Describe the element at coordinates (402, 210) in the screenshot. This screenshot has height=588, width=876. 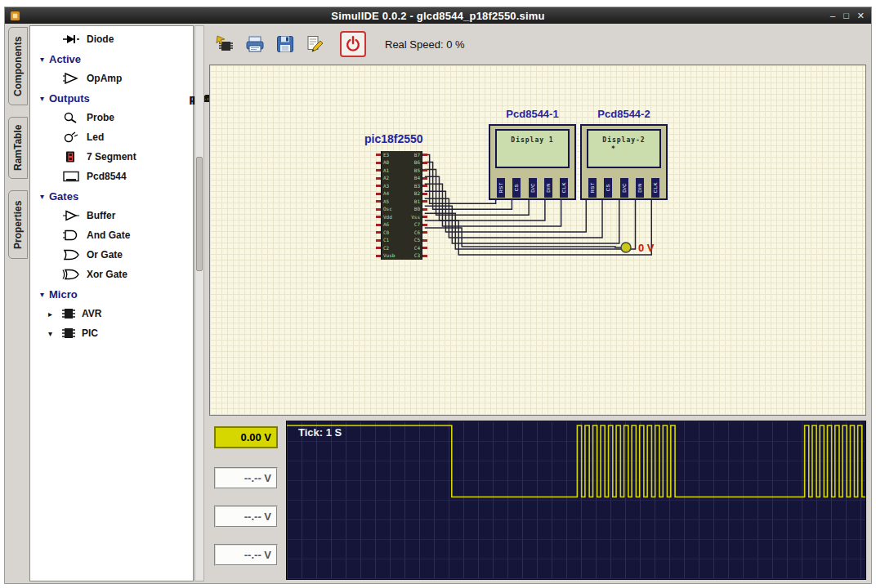
I see `mcu-pin-row: OscB0` at that location.